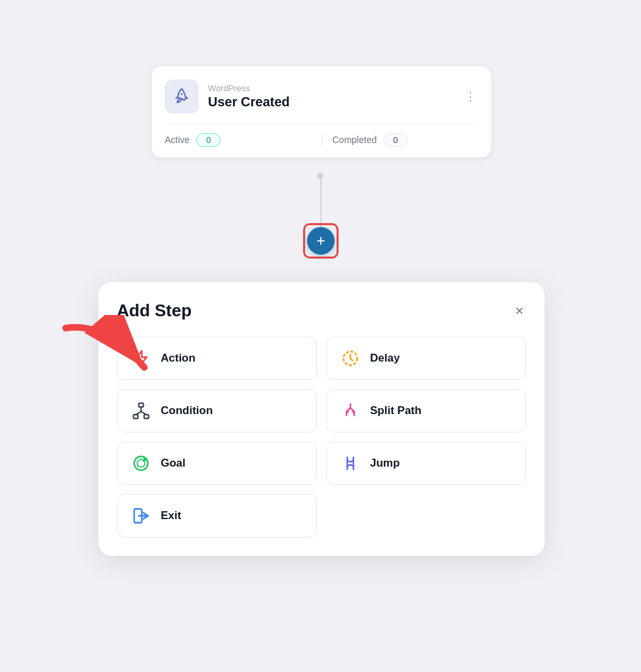 The width and height of the screenshot is (641, 672). Describe the element at coordinates (118, 356) in the screenshot. I see `red-arrow` at that location.